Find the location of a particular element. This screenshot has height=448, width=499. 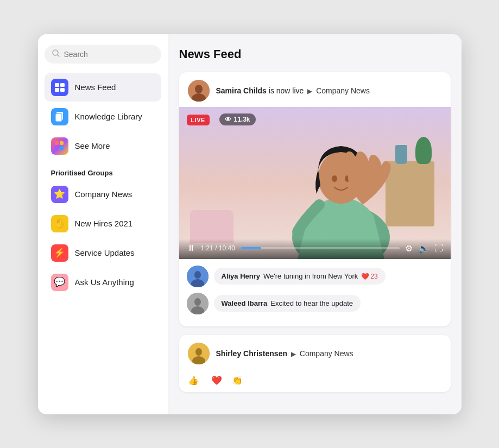

video-controls: ⏸ 1:21 / 10:40 ⚙ 🔊 ⛶ is located at coordinates (315, 249).